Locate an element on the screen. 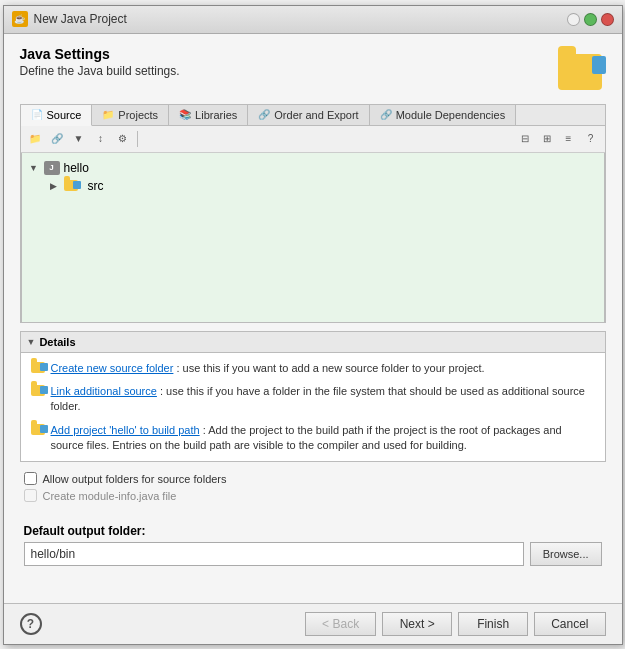  add-source-icon: 📁 is located at coordinates (35, 138).